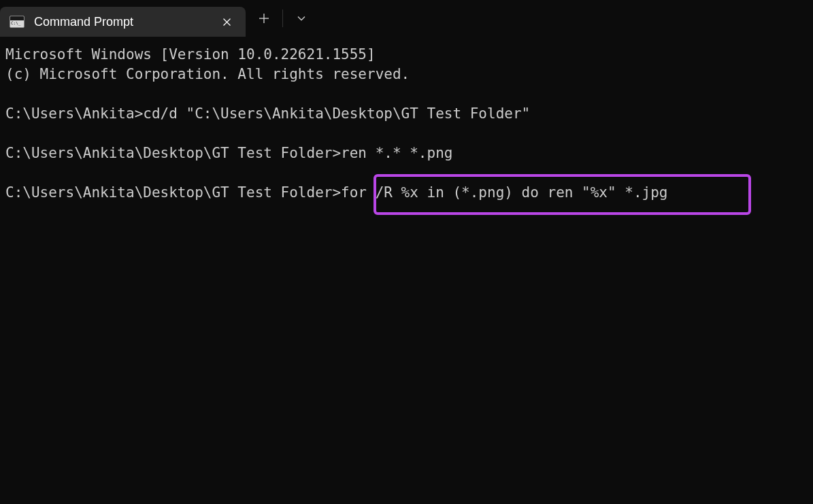  What do you see at coordinates (190, 54) in the screenshot?
I see `terminal-line: Microsoft Windows [Version 10.0.22621.15…` at bounding box center [190, 54].